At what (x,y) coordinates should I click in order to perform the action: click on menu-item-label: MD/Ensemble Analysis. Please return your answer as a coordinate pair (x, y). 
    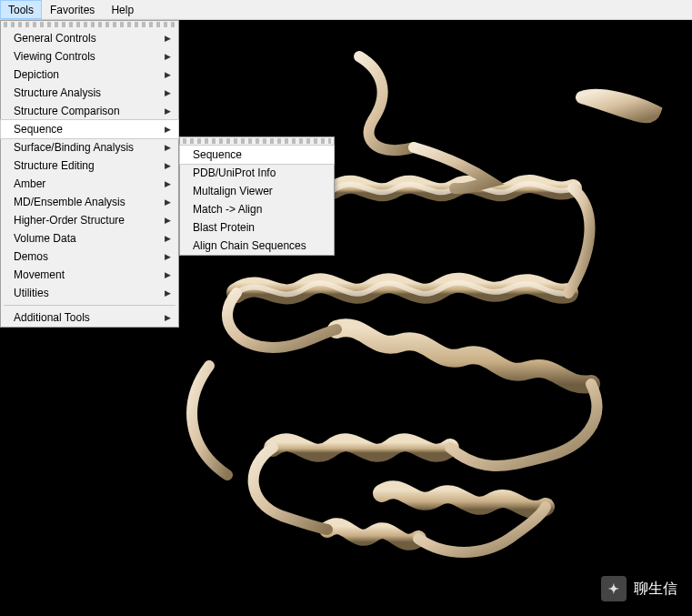
    Looking at the image, I should click on (69, 202).